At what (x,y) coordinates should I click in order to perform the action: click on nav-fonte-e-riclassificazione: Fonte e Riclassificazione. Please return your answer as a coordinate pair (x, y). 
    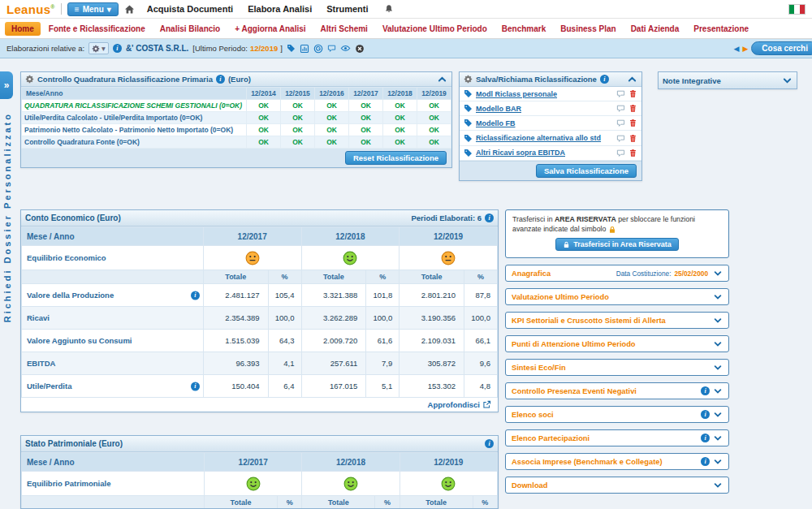
    Looking at the image, I should click on (97, 29).